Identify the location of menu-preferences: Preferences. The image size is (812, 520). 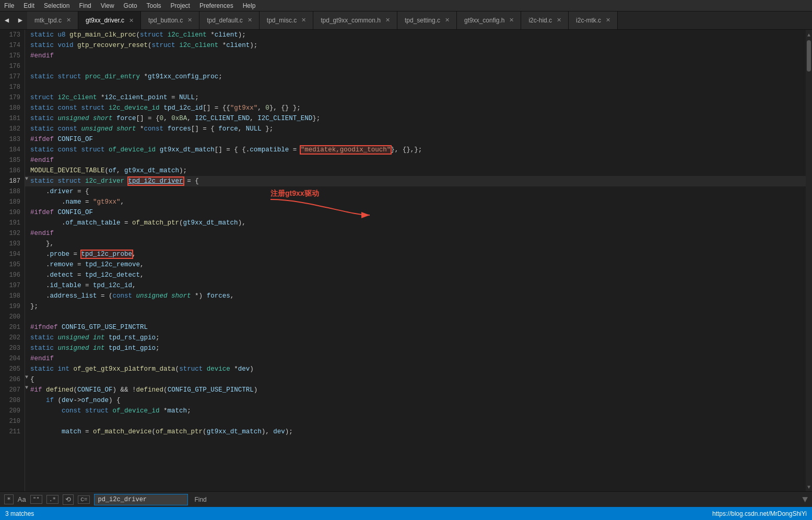
(216, 6).